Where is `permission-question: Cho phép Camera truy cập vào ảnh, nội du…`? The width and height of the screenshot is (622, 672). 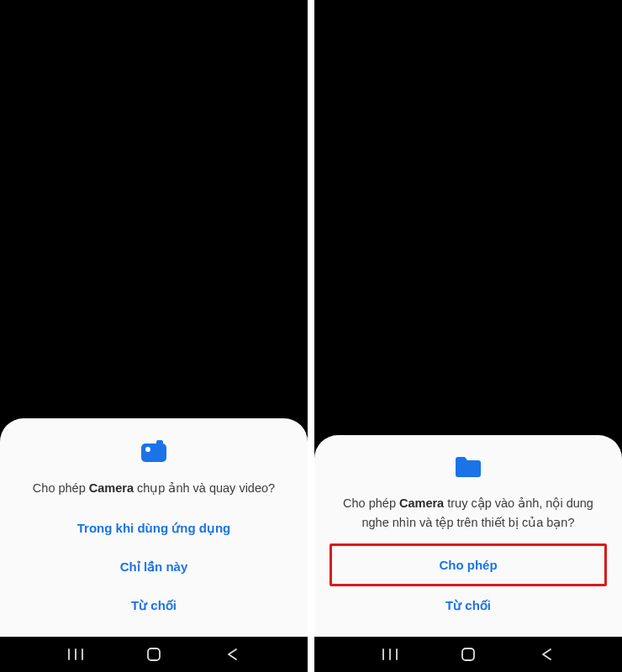 permission-question: Cho phép Camera truy cập vào ảnh, nội du… is located at coordinates (468, 512).